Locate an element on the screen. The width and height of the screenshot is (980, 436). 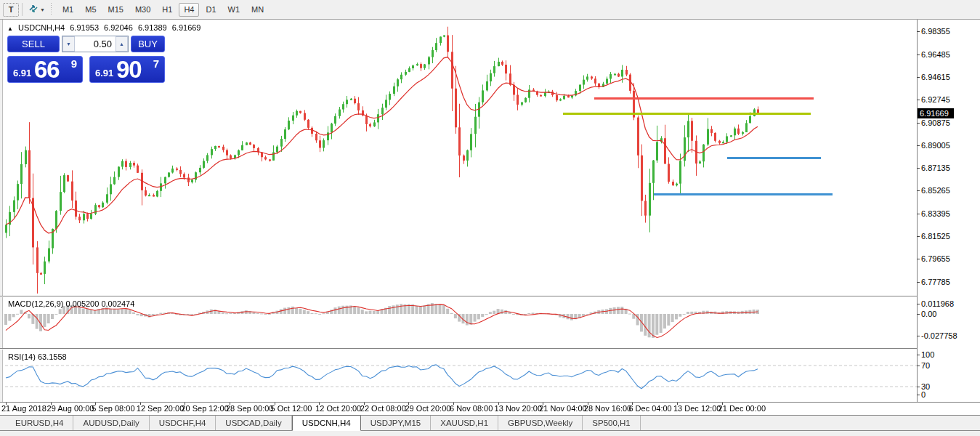
sell-price-button: 6.91 66 9 is located at coordinates (45, 70).